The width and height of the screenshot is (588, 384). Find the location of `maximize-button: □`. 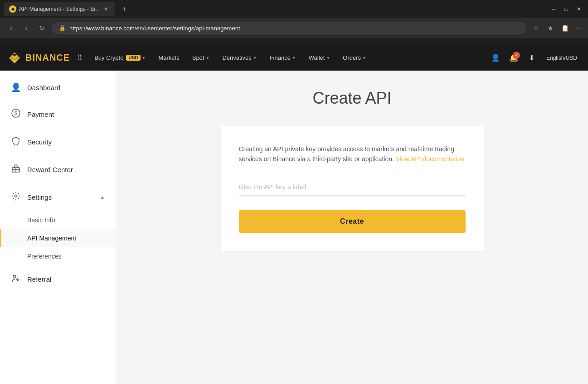

maximize-button: □ is located at coordinates (566, 9).